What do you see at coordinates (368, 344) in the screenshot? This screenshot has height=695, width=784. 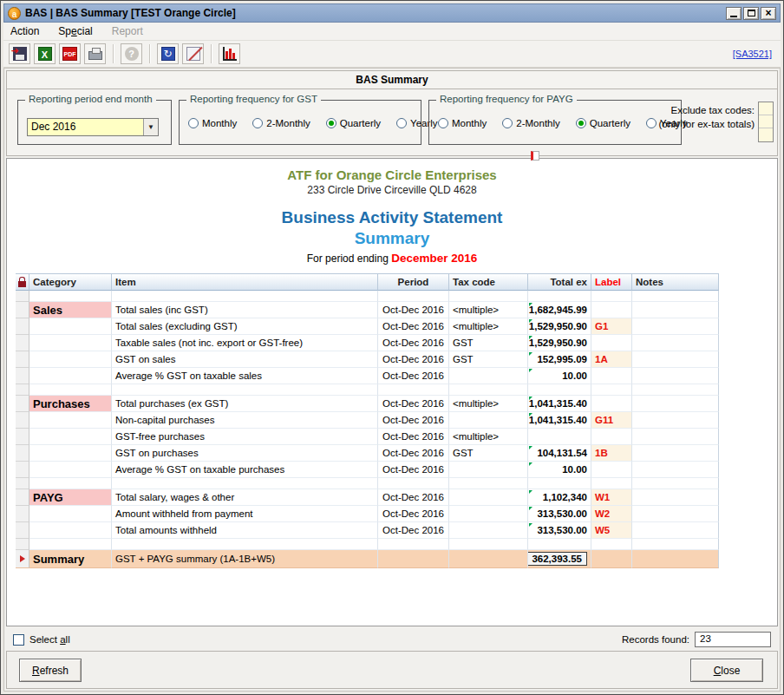 I see `table-row: Taxable sales (not inc. export or GST-fr…` at bounding box center [368, 344].